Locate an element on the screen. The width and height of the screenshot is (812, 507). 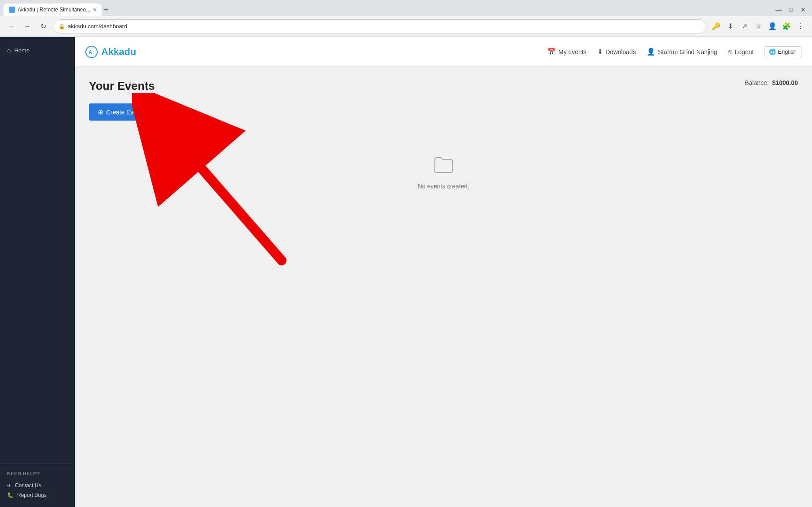
window-controls: — □ ✕ is located at coordinates (791, 10).